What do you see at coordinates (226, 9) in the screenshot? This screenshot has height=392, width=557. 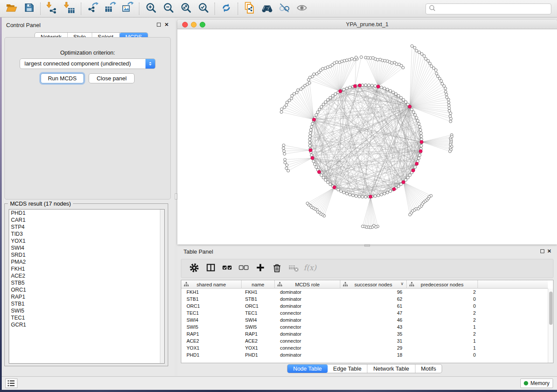 I see `refresh-button` at bounding box center [226, 9].